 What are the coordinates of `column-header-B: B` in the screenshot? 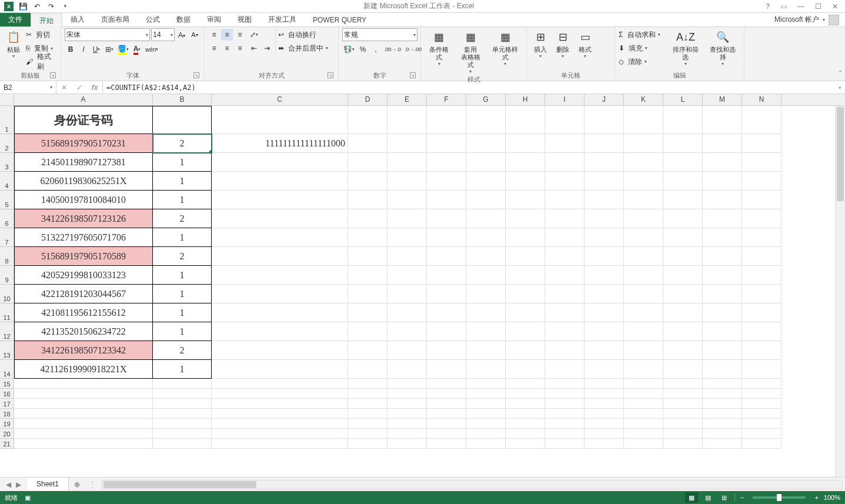 It's located at (182, 100).